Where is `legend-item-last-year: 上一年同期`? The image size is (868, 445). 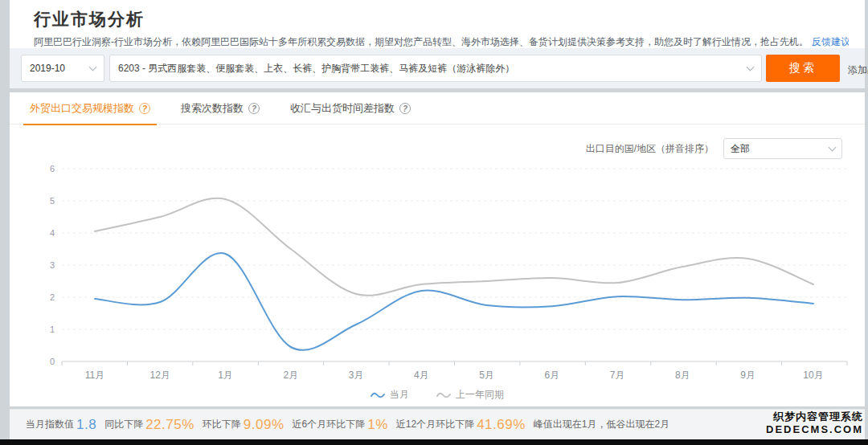
legend-item-last-year: 上一年同期 is located at coordinates (470, 395).